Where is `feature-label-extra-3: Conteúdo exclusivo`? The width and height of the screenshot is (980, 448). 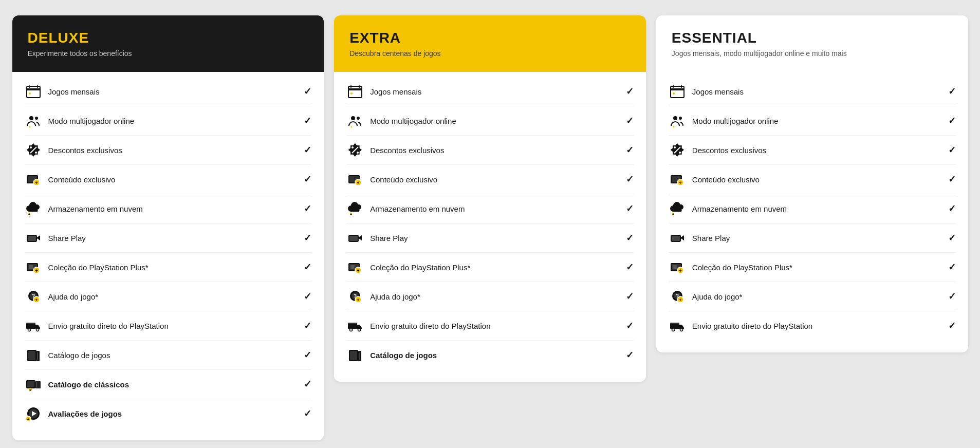 feature-label-extra-3: Conteúdo exclusivo is located at coordinates (404, 180).